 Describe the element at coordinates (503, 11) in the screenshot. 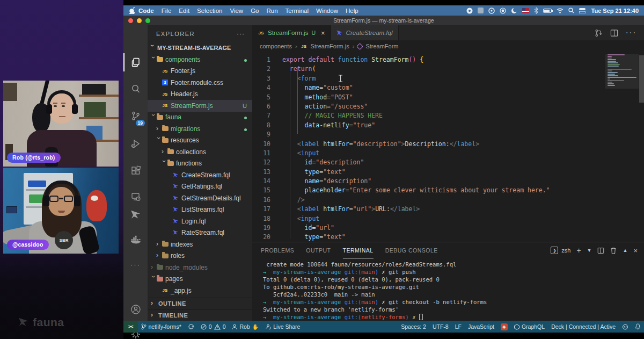

I see `record-icon` at that location.